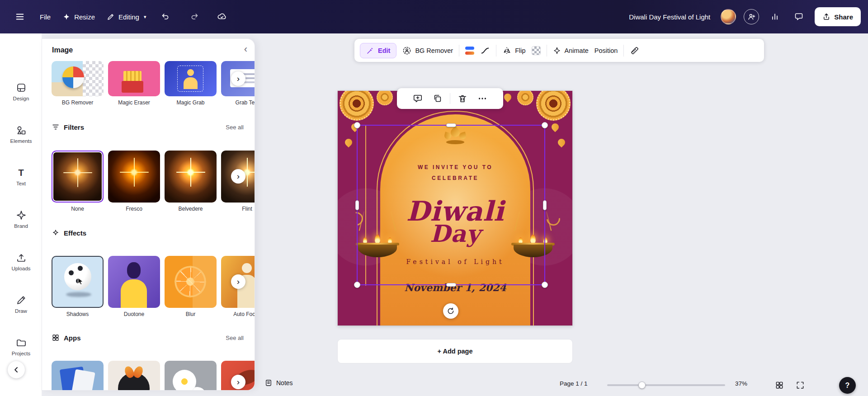 This screenshot has width=868, height=396. Describe the element at coordinates (357, 125) in the screenshot. I see `resize-handle-top-left` at that location.